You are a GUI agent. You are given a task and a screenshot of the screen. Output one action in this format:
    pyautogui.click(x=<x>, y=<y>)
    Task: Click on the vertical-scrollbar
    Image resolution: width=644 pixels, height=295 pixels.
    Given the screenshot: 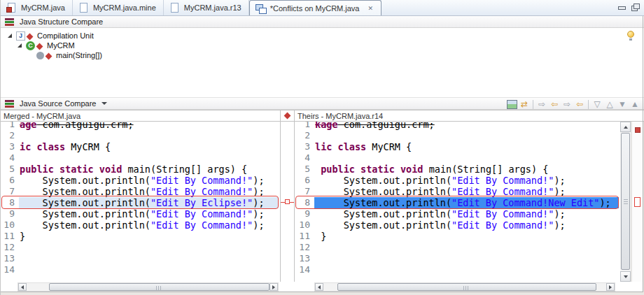 What is the action you would take?
    pyautogui.click(x=626, y=201)
    